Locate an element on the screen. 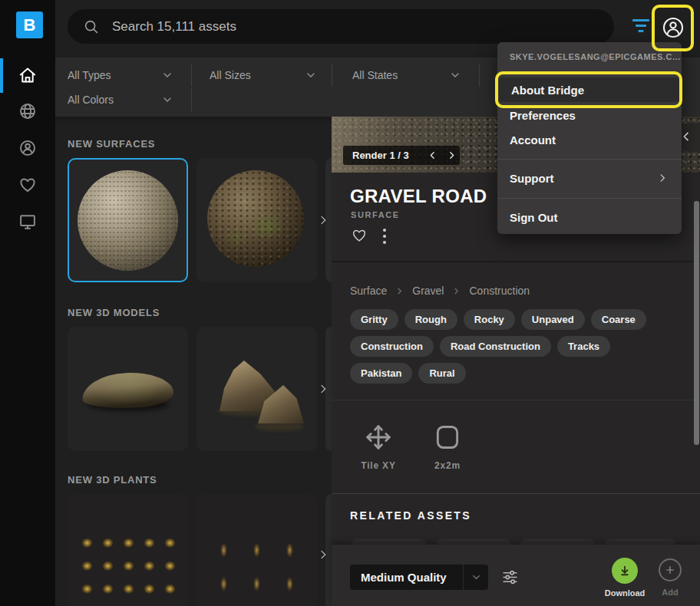 Image resolution: width=700 pixels, height=606 pixels. section-title-new-surfaces: NEW SURFACES is located at coordinates (111, 144).